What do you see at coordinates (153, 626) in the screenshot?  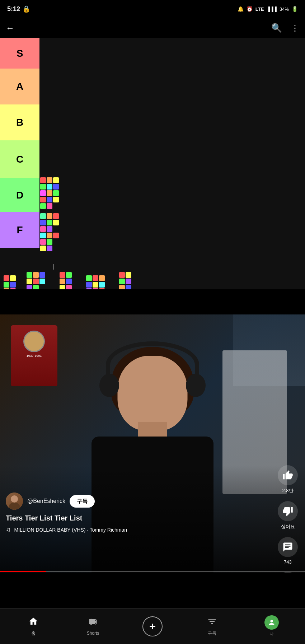 I see `add-icon: +` at bounding box center [153, 626].